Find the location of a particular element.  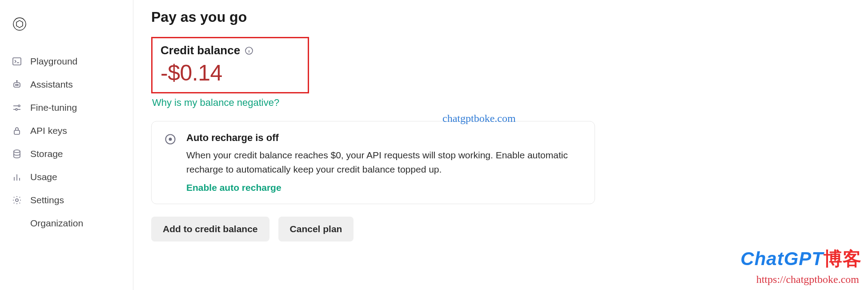

sidebar-subitem-organization: Organization is located at coordinates (67, 223).